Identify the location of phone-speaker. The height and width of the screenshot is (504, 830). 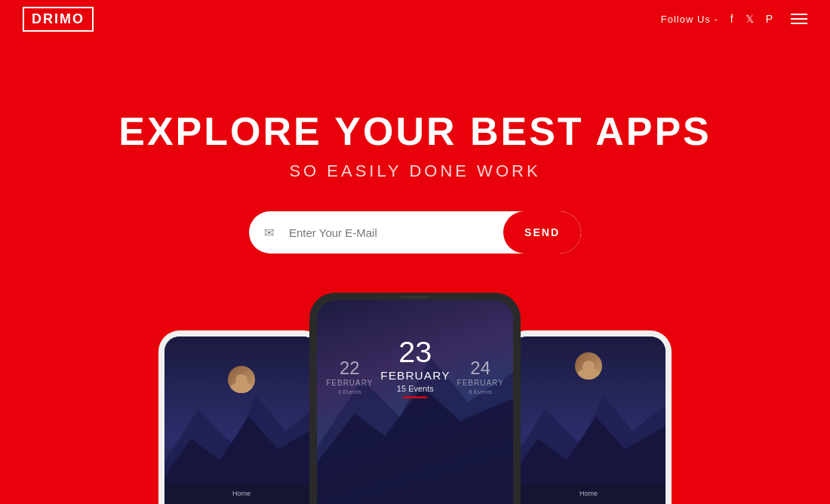
(415, 297).